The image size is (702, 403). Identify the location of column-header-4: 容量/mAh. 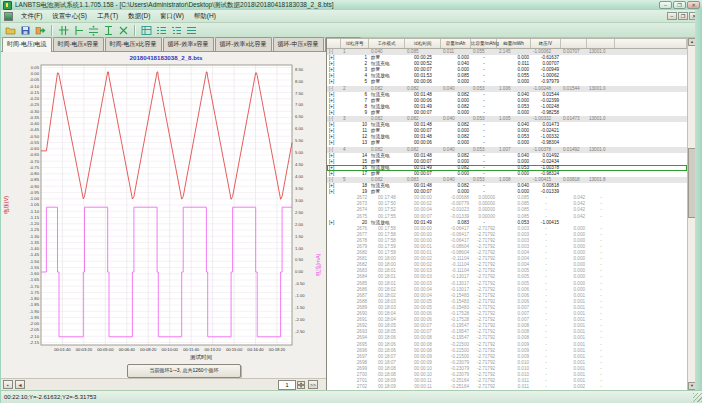
(456, 44).